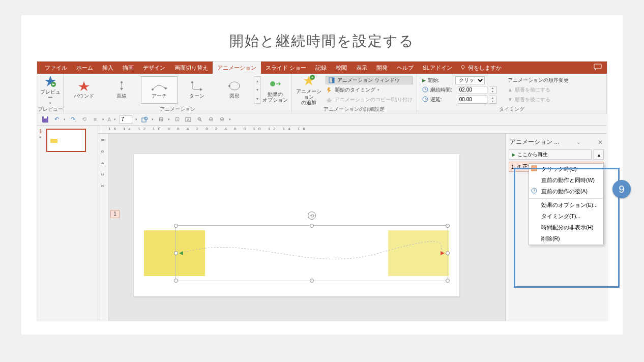 The width and height of the screenshot is (644, 362). I want to click on undo-icon: ↶, so click(56, 119).